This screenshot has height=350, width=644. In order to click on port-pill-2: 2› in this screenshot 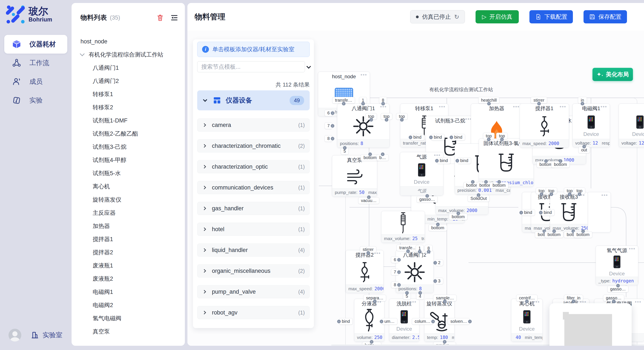, I will do `click(439, 263)`.